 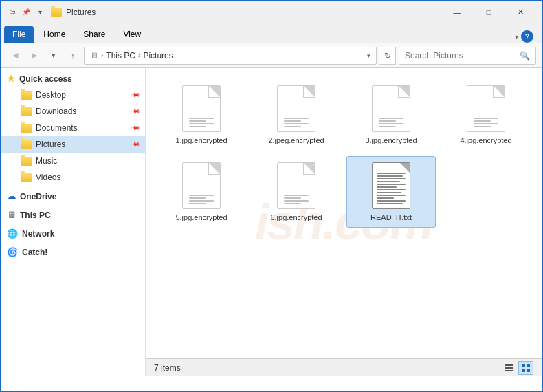 I want to click on file-label-3: 3.jpg.encrypted, so click(x=390, y=140).